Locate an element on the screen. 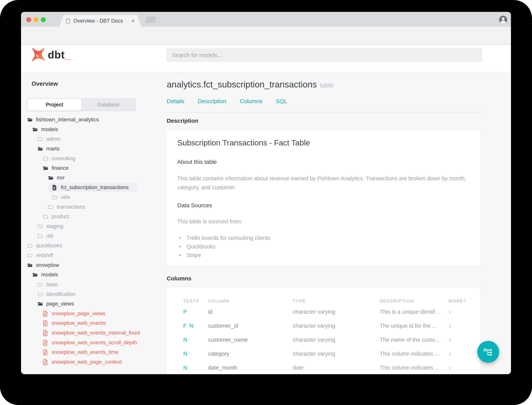 Image resolution: width=532 pixels, height=405 pixels. tree-item-label: mrr is located at coordinates (61, 178).